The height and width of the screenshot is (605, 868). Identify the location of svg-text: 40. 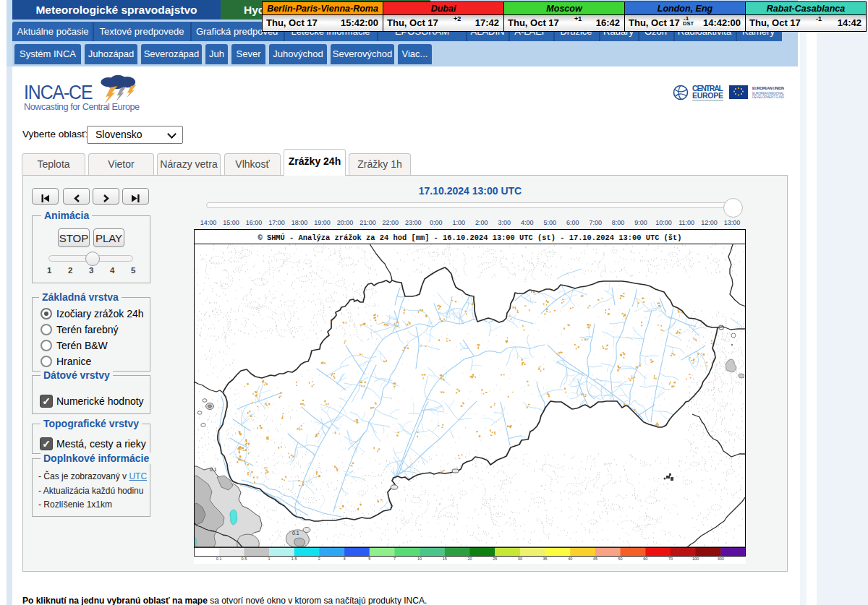
(570, 559).